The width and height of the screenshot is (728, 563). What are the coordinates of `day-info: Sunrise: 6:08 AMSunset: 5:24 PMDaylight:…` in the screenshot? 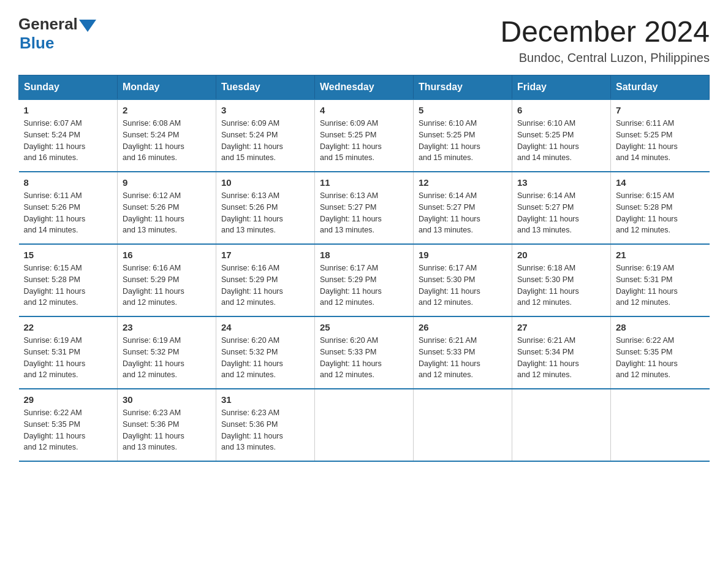 It's located at (167, 141).